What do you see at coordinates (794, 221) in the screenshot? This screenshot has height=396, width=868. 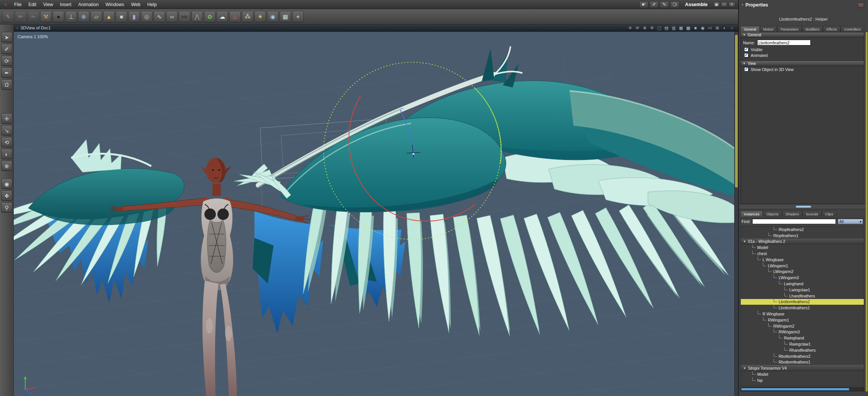 I see `find-input` at bounding box center [794, 221].